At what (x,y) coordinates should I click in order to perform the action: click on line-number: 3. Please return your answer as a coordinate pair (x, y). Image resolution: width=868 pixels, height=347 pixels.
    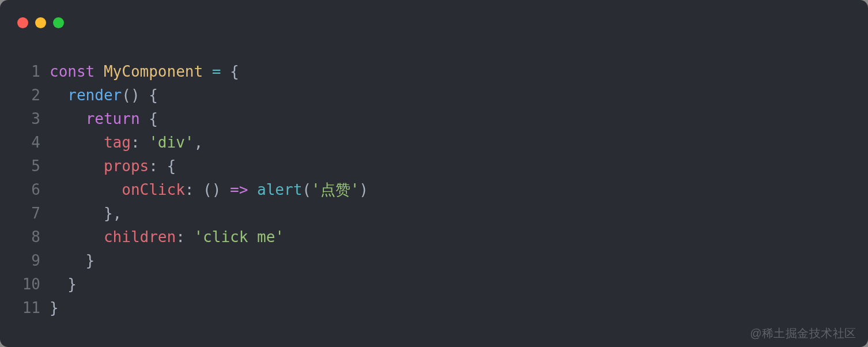
    Looking at the image, I should click on (25, 119).